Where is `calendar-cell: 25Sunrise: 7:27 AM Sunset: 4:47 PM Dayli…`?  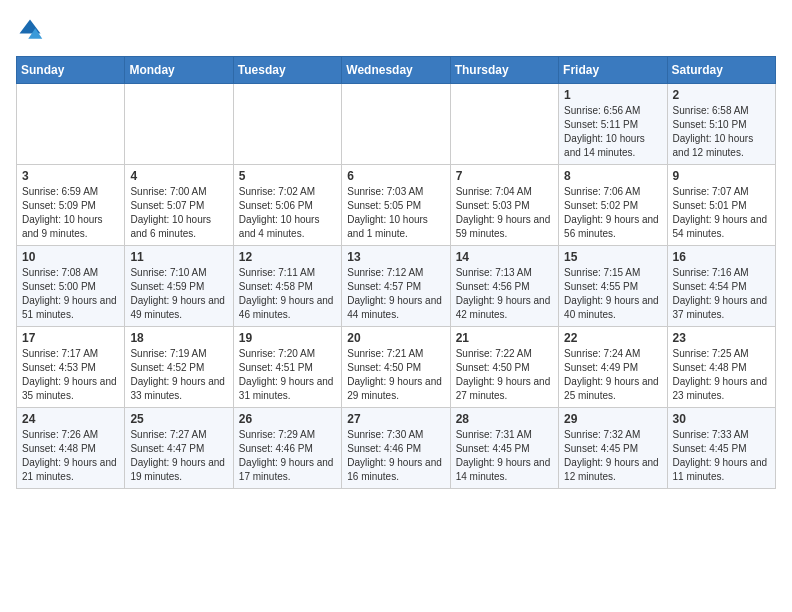 calendar-cell: 25Sunrise: 7:27 AM Sunset: 4:47 PM Dayli… is located at coordinates (179, 448).